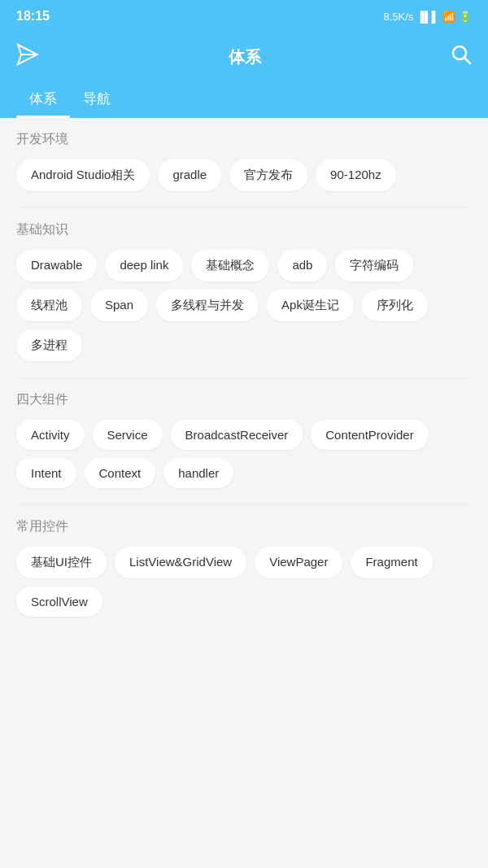 The width and height of the screenshot is (488, 868). What do you see at coordinates (198, 473) in the screenshot?
I see `tag-handler: handler` at bounding box center [198, 473].